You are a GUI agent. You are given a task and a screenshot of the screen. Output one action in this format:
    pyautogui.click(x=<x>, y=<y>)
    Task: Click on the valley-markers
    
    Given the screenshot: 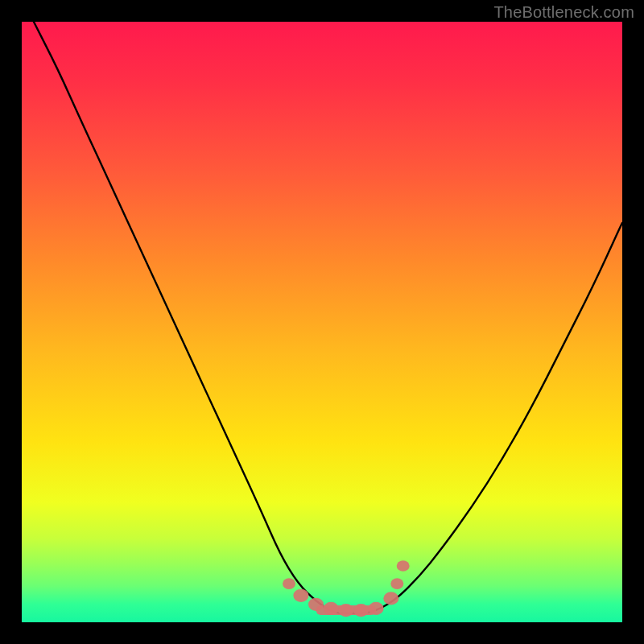 What is the action you would take?
    pyautogui.click(x=346, y=588)
    